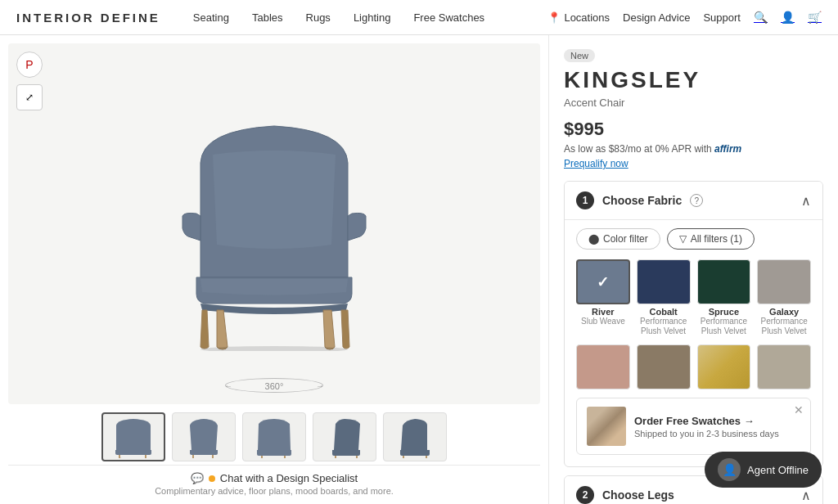  Describe the element at coordinates (694, 426) in the screenshot. I see `order-swatches-banner: Order Free Swatches → Shipped to you in …` at that location.